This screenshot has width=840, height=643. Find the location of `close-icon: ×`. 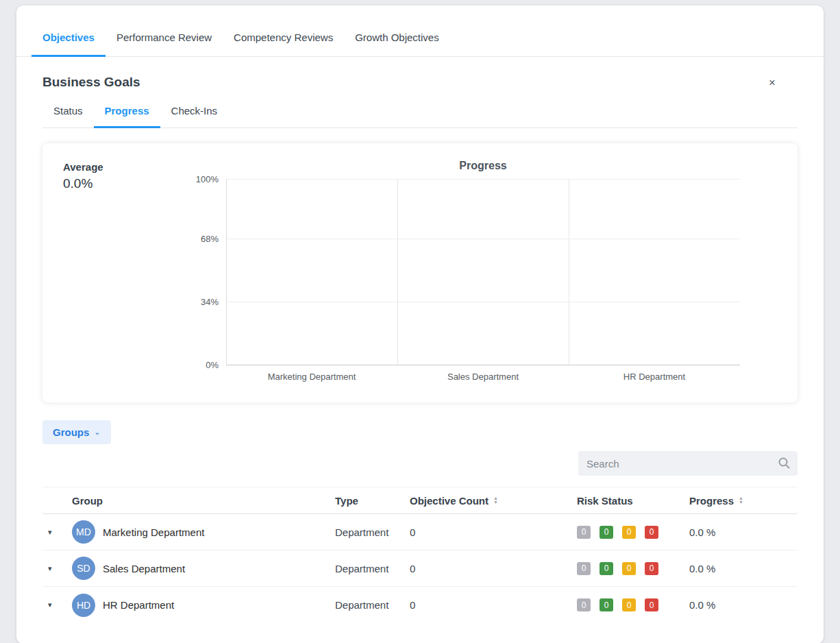

close-icon: × is located at coordinates (772, 82).